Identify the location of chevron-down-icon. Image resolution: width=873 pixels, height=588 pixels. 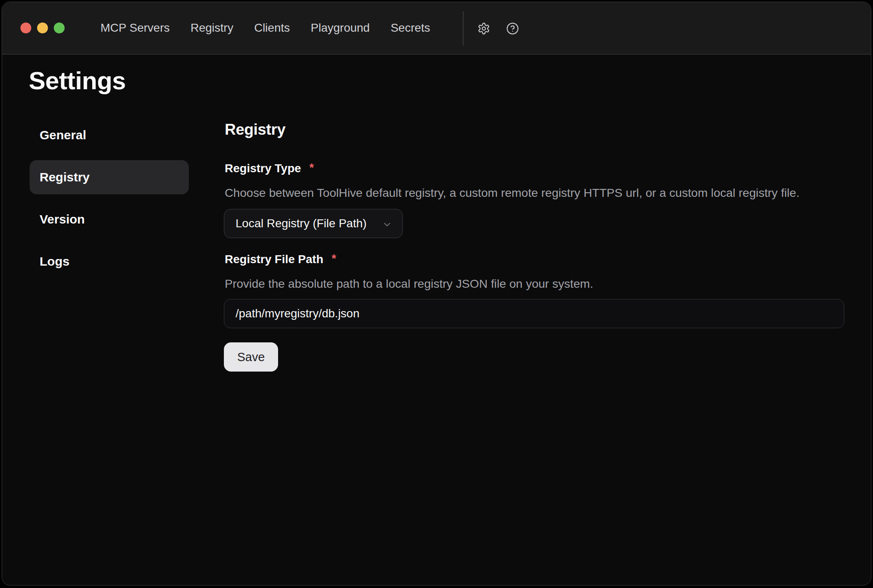
(387, 224).